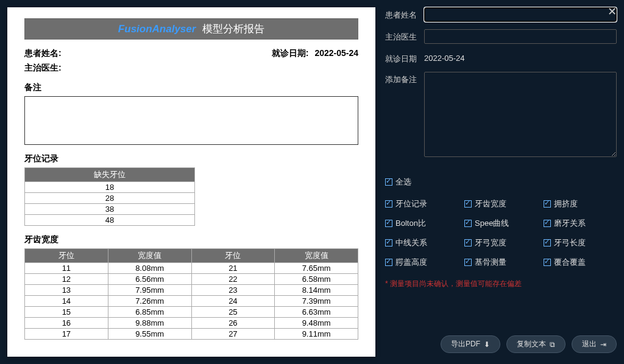  I want to click on button-row: 导出PDF ⬇ 复制文本 ⧉ 退出 ⇥, so click(501, 346).